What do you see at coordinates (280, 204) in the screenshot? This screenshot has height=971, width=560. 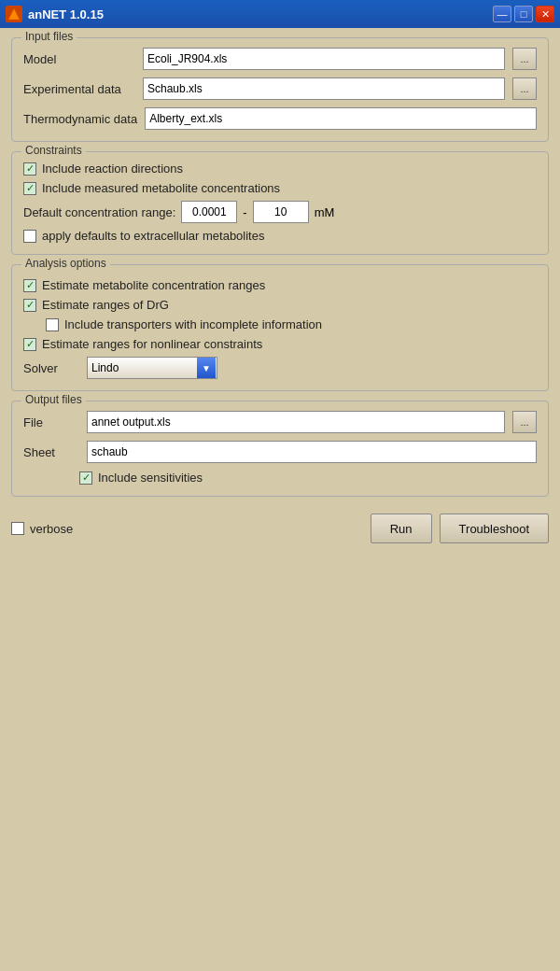 I see `constraints-group: Constraints Include reaction directions …` at bounding box center [280, 204].